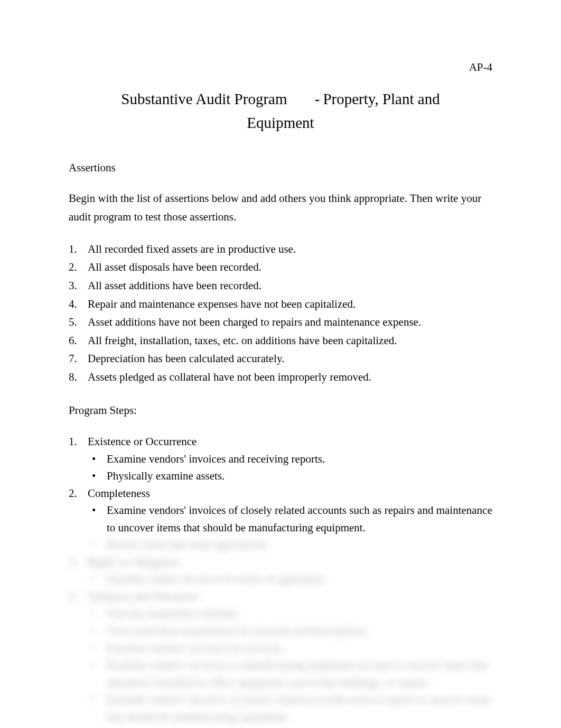 This screenshot has width=561, height=728. What do you see at coordinates (300, 708) in the screenshot?
I see `obscured-text: Examine vendors' invoices of closely rel…` at bounding box center [300, 708].